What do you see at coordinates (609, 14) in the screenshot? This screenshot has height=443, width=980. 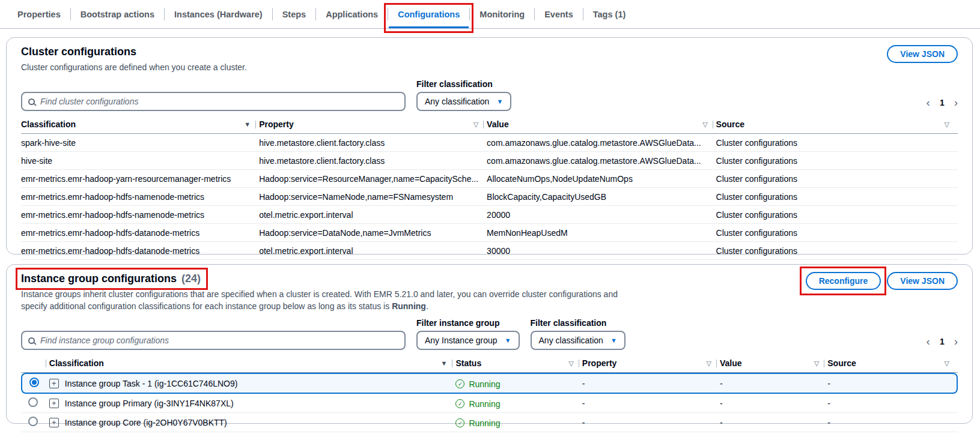 I see `tab-label: Tags (1)` at bounding box center [609, 14].